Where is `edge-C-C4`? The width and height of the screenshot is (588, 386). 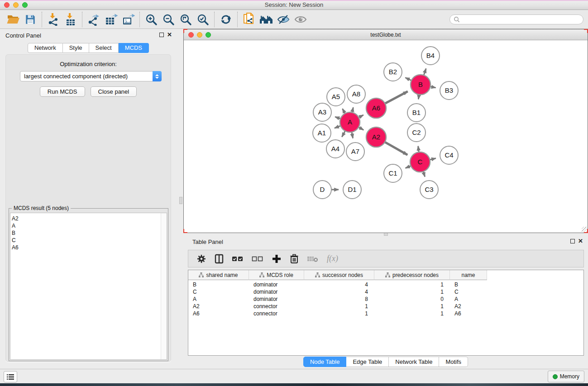 edge-C-C4 is located at coordinates (433, 159).